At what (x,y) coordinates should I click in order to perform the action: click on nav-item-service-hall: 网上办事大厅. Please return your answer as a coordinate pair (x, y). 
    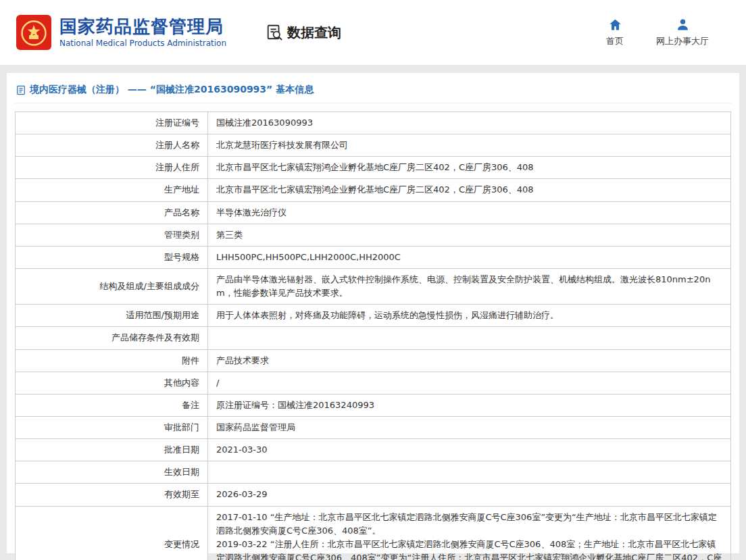
    Looking at the image, I should click on (682, 32).